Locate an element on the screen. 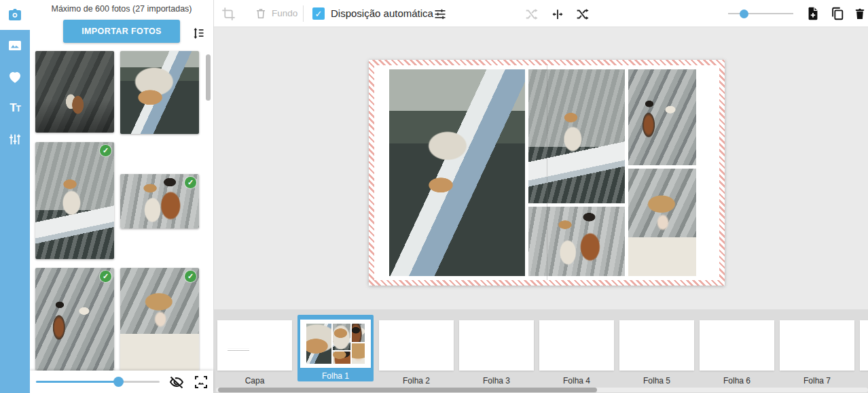 This screenshot has height=393, width=868. background-button: Fundo is located at coordinates (276, 14).